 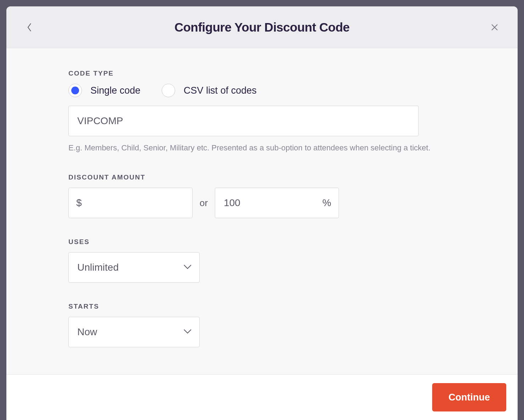 What do you see at coordinates (277, 203) in the screenshot?
I see `percent-amount-input` at bounding box center [277, 203].